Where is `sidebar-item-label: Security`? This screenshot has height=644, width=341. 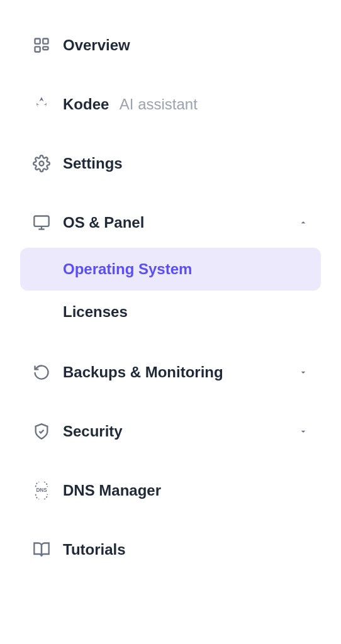
sidebar-item-label: Security is located at coordinates (93, 431).